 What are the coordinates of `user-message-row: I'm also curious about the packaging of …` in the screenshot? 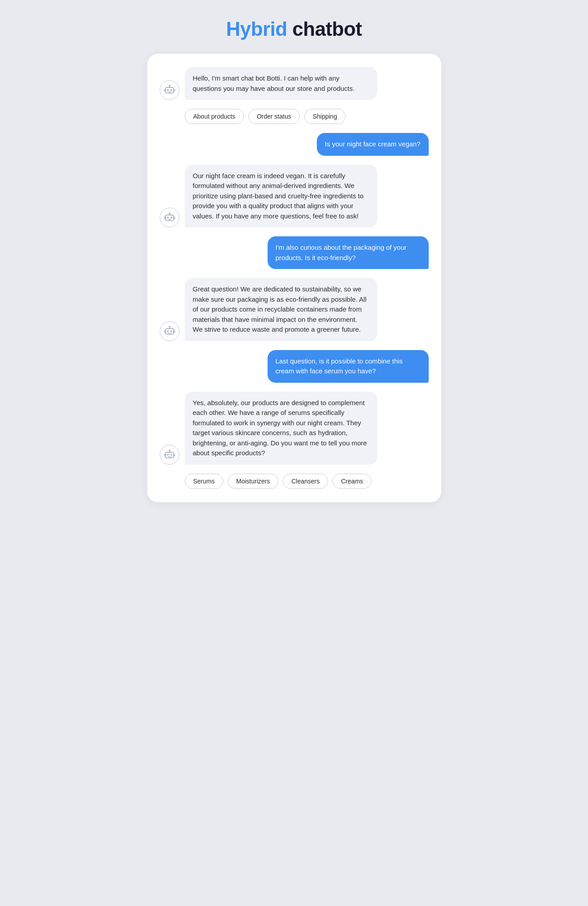 It's located at (294, 252).